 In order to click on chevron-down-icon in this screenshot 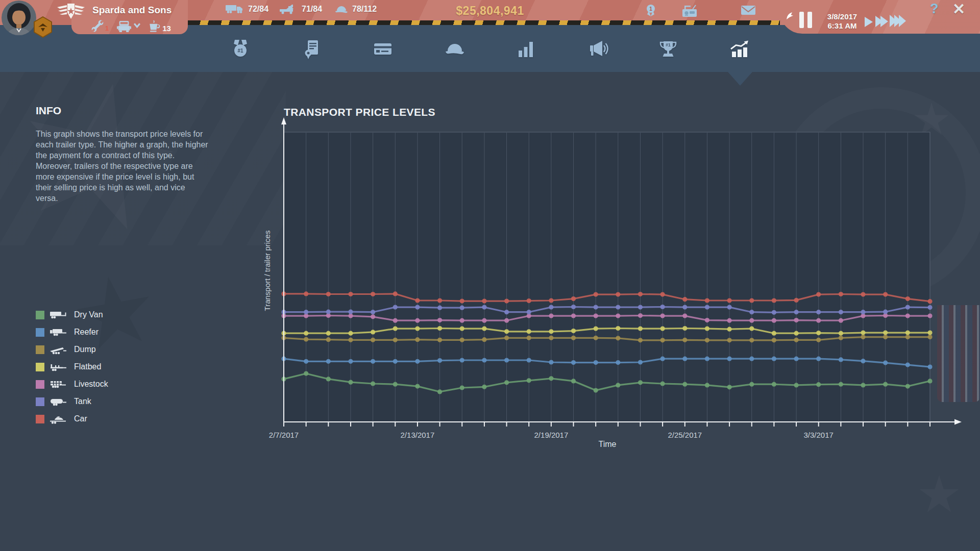, I will do `click(137, 26)`.